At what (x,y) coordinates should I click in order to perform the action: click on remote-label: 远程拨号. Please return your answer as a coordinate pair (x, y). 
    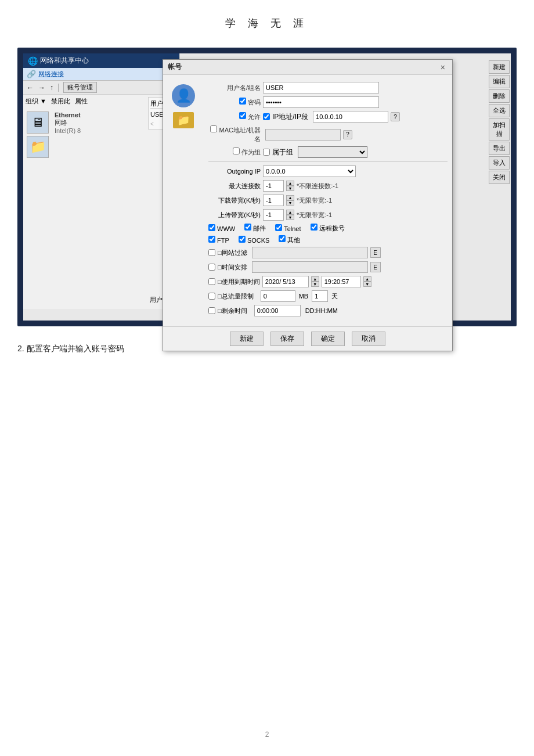
    Looking at the image, I should click on (332, 228).